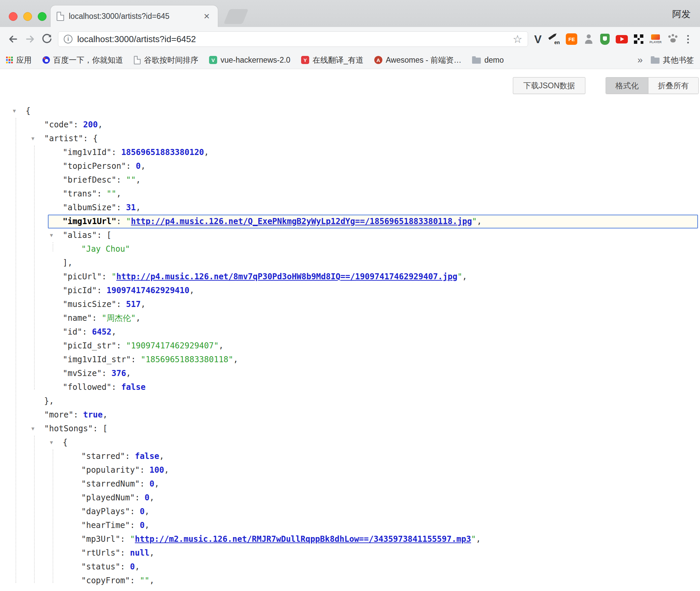 Image resolution: width=700 pixels, height=591 pixels. I want to click on translate-pen-extension-icon: en, so click(554, 39).